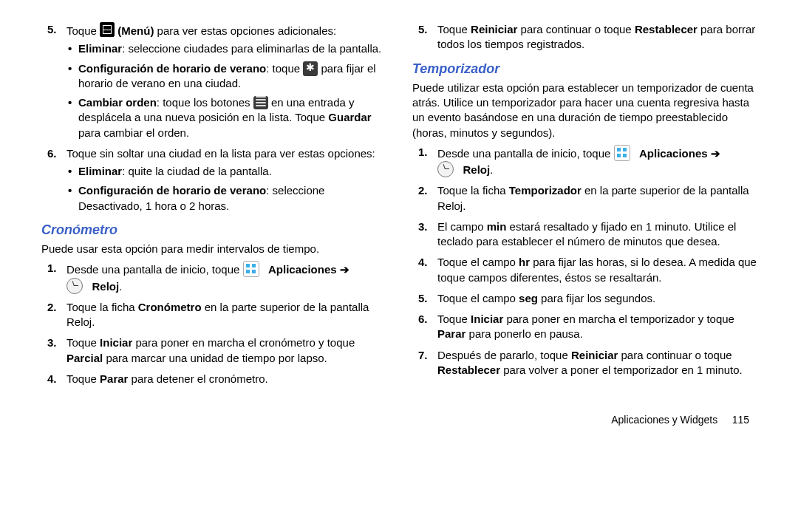 Image resolution: width=798 pixels, height=532 pixels. What do you see at coordinates (584, 37) in the screenshot?
I see `crono-steps-continued: Toque Reiniciar para continuar o toque R…` at bounding box center [584, 37].